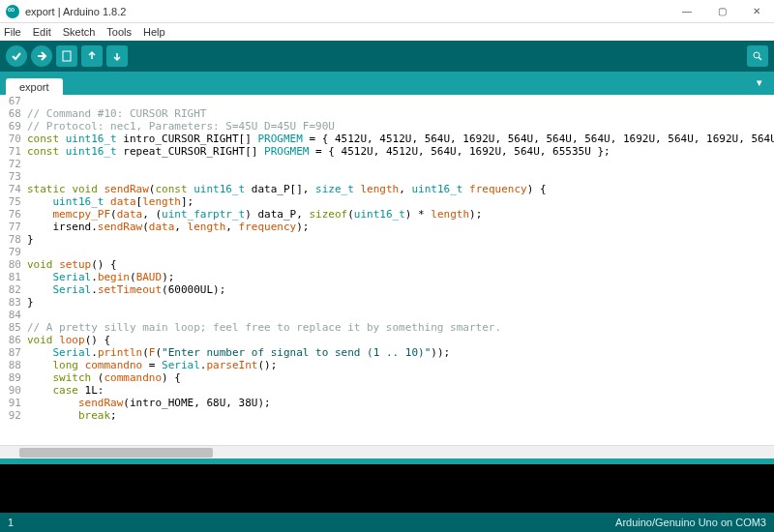 This screenshot has width=774, height=532. I want to click on window-controls: — ▢ ✕, so click(722, 12).